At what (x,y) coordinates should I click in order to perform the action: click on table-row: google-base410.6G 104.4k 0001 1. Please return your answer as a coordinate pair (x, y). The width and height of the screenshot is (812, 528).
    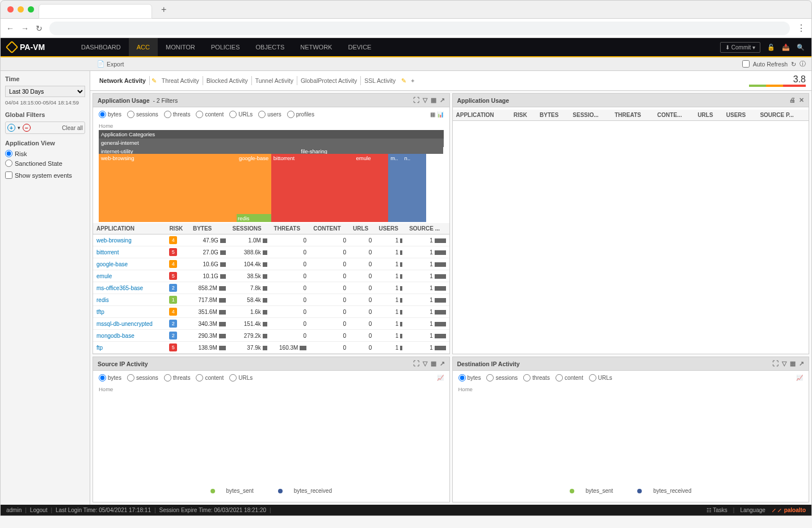
    Looking at the image, I should click on (271, 265).